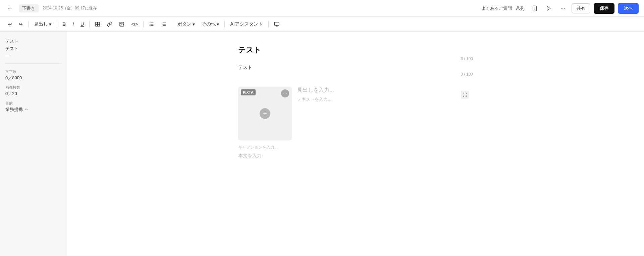 This screenshot has height=256, width=644. What do you see at coordinates (34, 72) in the screenshot?
I see `char-count-label: 文字数` at bounding box center [34, 72].